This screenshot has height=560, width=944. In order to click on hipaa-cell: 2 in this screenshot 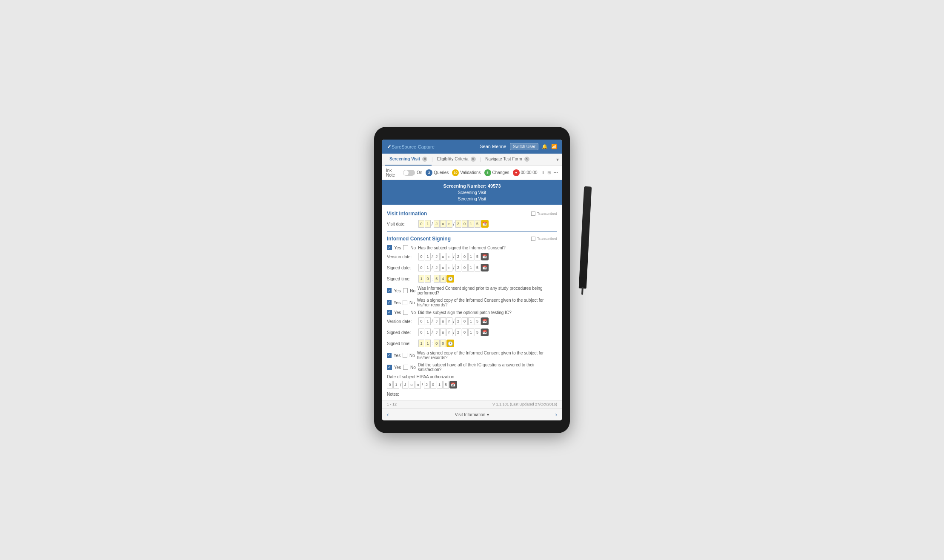, I will do `click(427, 385)`.